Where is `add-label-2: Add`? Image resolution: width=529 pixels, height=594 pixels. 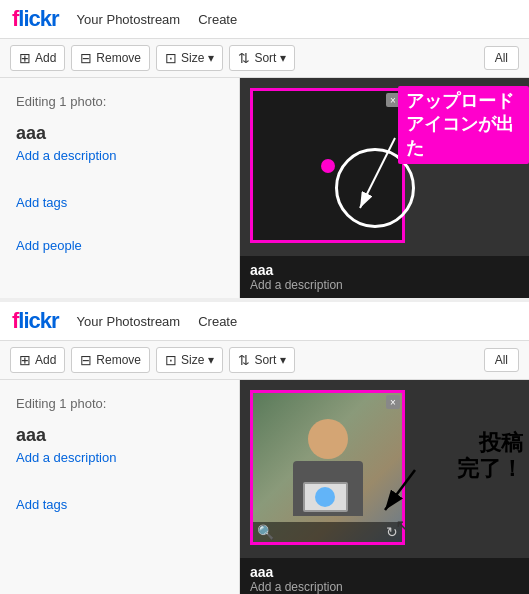 add-label-2: Add is located at coordinates (46, 360).